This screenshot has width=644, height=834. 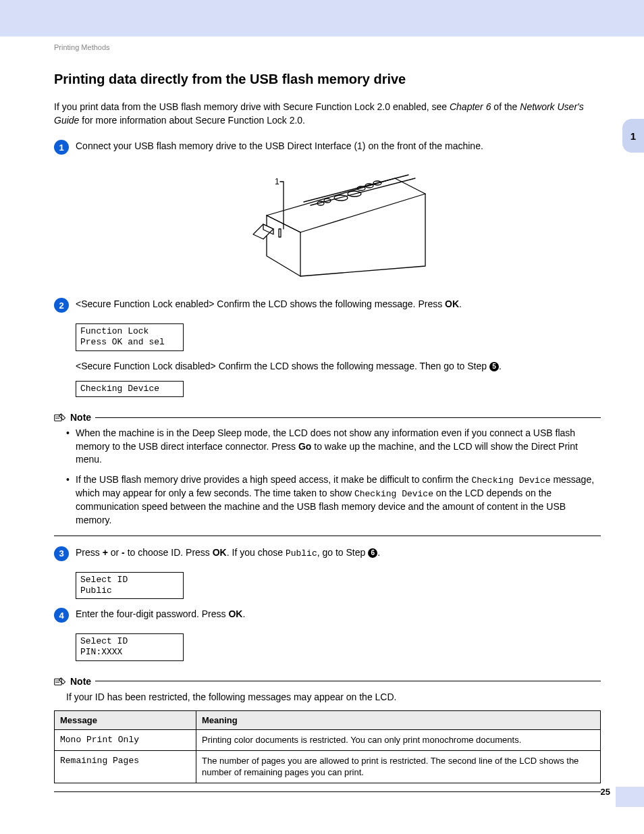 I want to click on lcd-message-inline: Public, so click(x=301, y=554).